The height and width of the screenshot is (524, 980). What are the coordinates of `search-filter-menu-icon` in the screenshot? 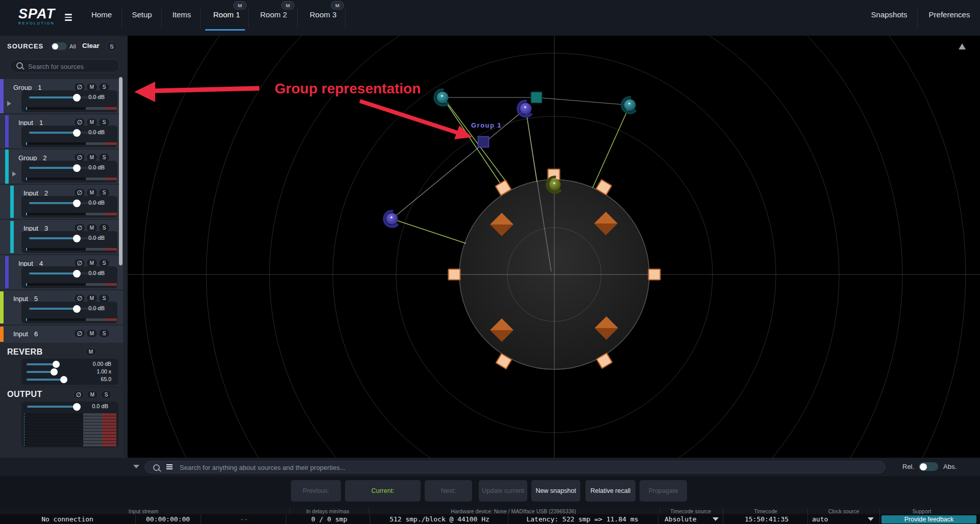 It's located at (169, 467).